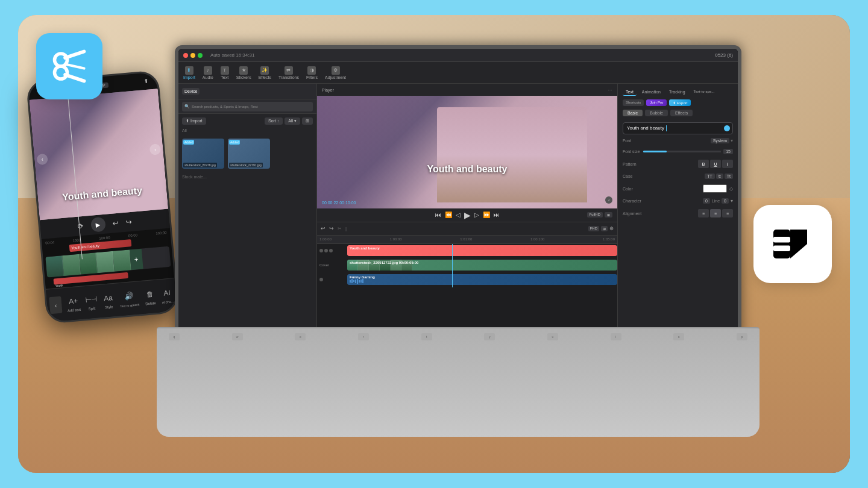  I want to click on toolbar-audio: ♪ Audio, so click(208, 73).